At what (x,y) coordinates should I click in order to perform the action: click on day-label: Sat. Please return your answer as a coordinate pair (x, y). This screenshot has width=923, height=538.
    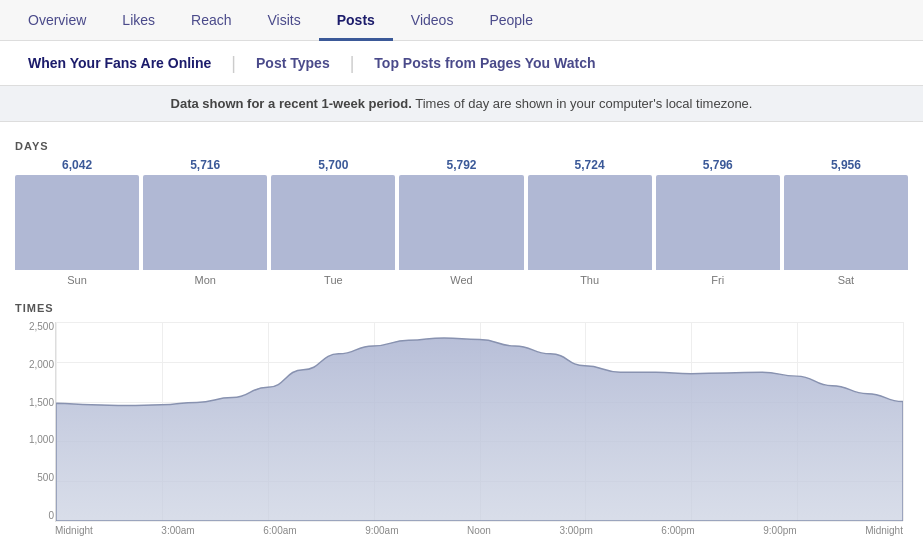
    Looking at the image, I should click on (846, 280).